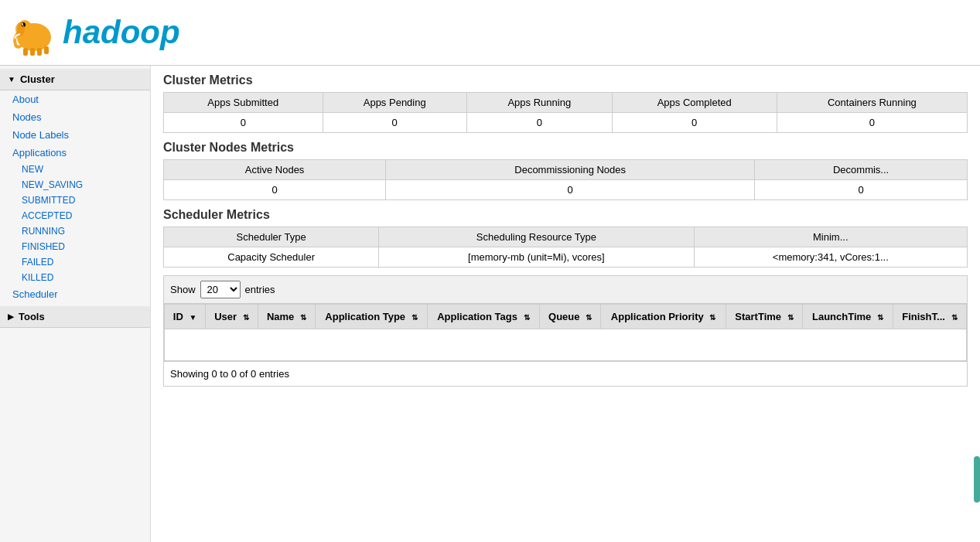 Image resolution: width=980 pixels, height=542 pixels. I want to click on sidebar-item-new: NEW, so click(75, 169).